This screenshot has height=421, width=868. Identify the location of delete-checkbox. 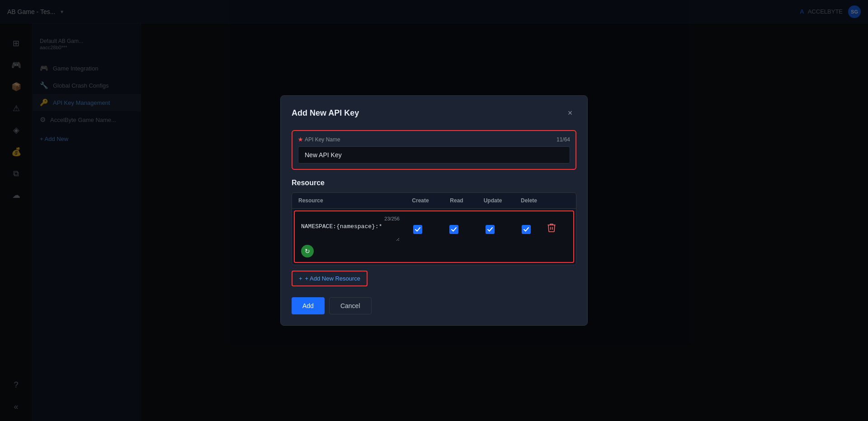
(526, 229).